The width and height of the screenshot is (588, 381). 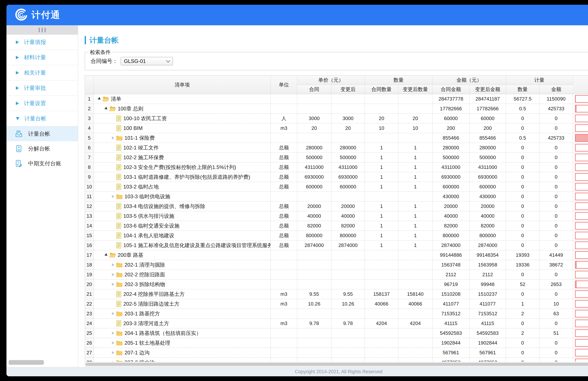 What do you see at coordinates (451, 89) in the screenshot?
I see `col-amt-contract: 合同金额` at bounding box center [451, 89].